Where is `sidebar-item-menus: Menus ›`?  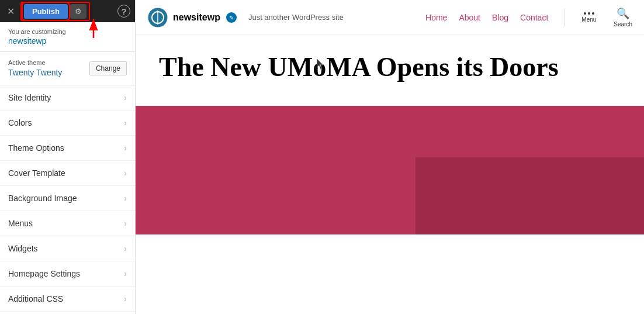 sidebar-item-menus: Menus › is located at coordinates (68, 223).